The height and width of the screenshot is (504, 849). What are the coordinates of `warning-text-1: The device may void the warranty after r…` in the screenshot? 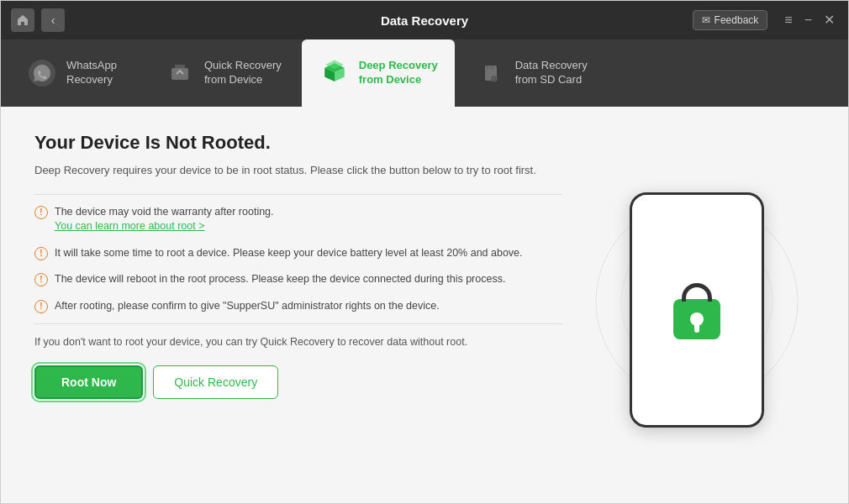 It's located at (165, 220).